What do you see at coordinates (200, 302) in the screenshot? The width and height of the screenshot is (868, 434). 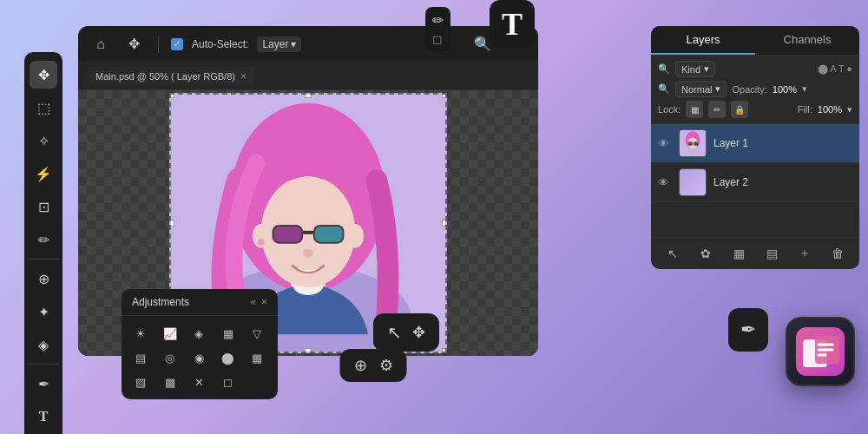 I see `adjustments-header: Adjustments « ×` at bounding box center [200, 302].